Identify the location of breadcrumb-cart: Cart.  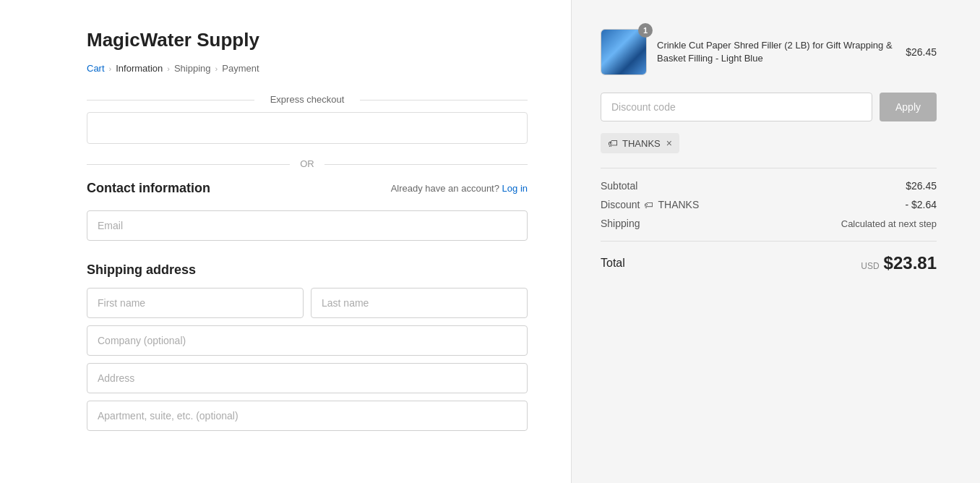
(95, 68).